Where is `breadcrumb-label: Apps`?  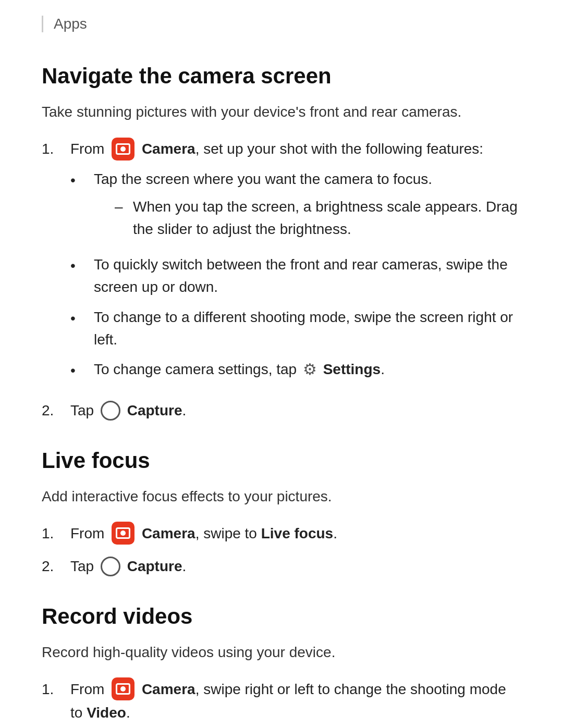 breadcrumb-label: Apps is located at coordinates (70, 24).